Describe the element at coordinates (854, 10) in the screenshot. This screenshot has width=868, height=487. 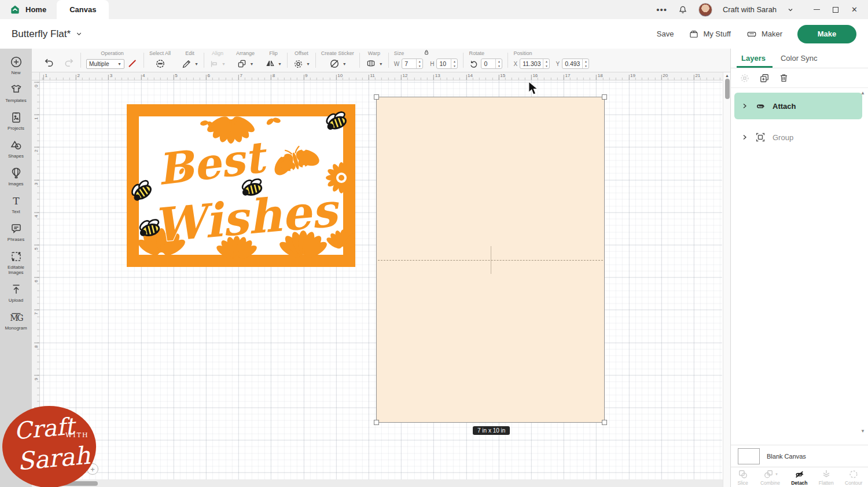
I see `window-close-icon: ✕` at that location.